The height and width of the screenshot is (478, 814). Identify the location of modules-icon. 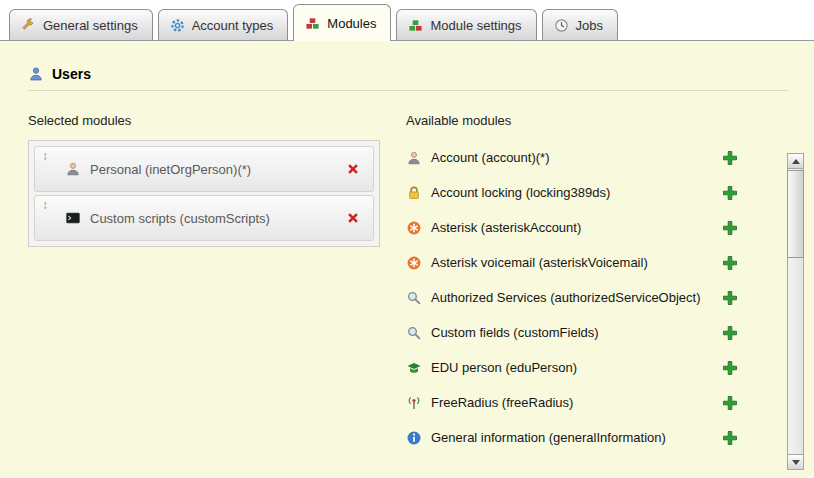
(312, 24).